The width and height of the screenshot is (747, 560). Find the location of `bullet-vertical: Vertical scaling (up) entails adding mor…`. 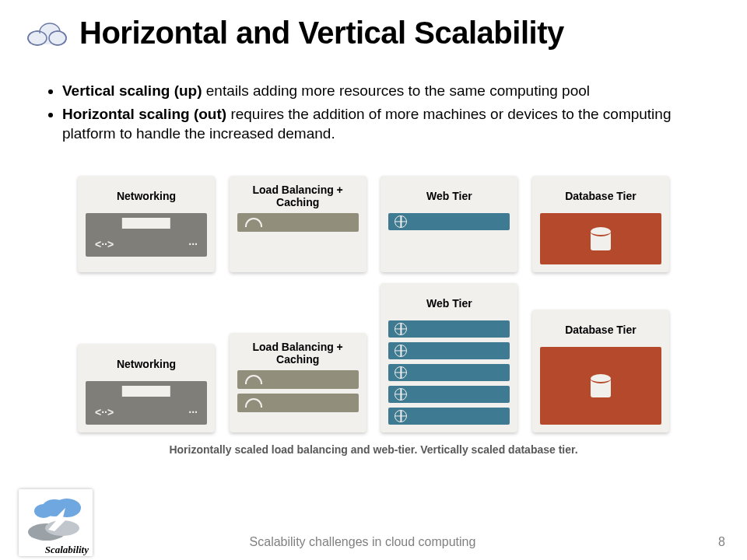

bullet-vertical: Vertical scaling (up) entails adding mor… is located at coordinates (381, 91).